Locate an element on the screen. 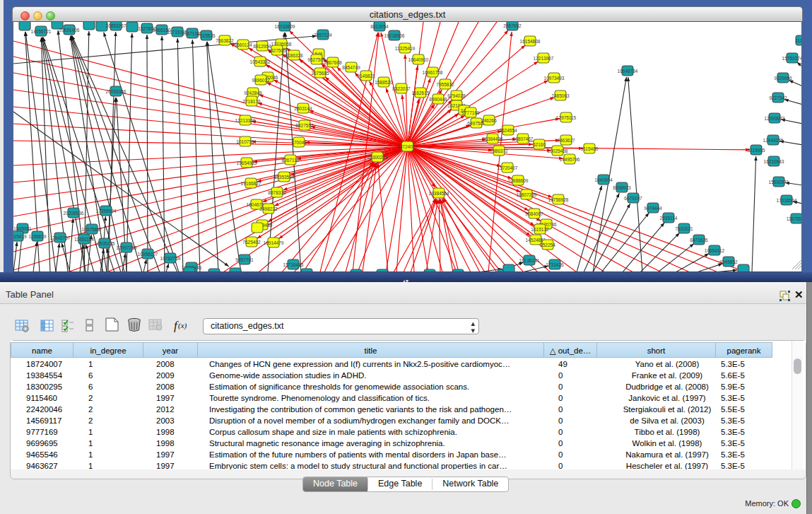  svg-text: 11451194 is located at coordinates (84, 239).